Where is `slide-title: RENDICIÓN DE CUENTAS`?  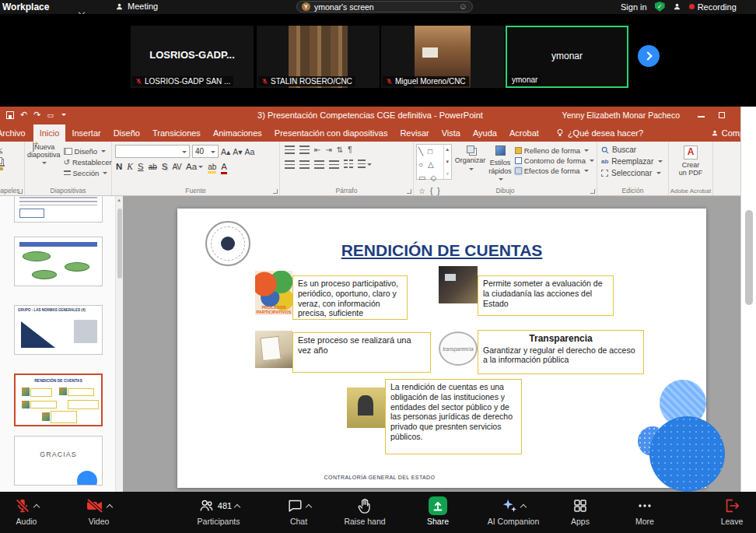
slide-title: RENDICIÓN DE CUENTAS is located at coordinates (442, 251).